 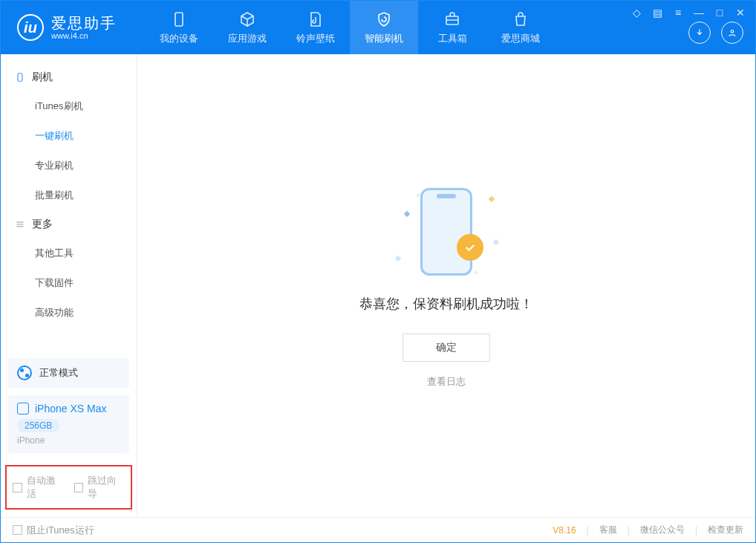 What do you see at coordinates (20, 77) in the screenshot?
I see `device-small-icon` at bounding box center [20, 77].